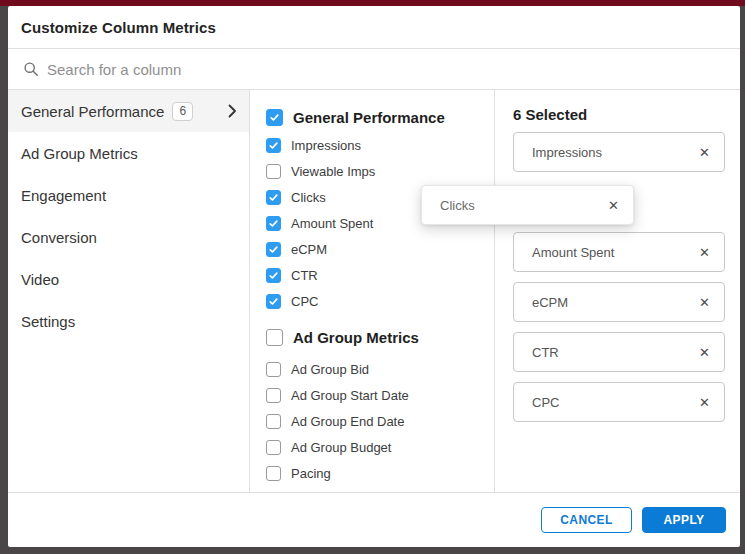  What do you see at coordinates (619, 152) in the screenshot?
I see `selected-chip-impressions: Impressions✕` at bounding box center [619, 152].